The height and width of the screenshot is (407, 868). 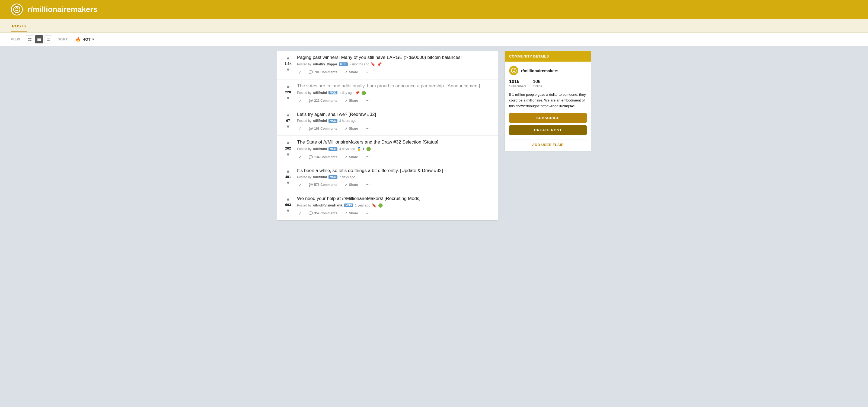 I want to click on view-card-button, so click(x=30, y=39).